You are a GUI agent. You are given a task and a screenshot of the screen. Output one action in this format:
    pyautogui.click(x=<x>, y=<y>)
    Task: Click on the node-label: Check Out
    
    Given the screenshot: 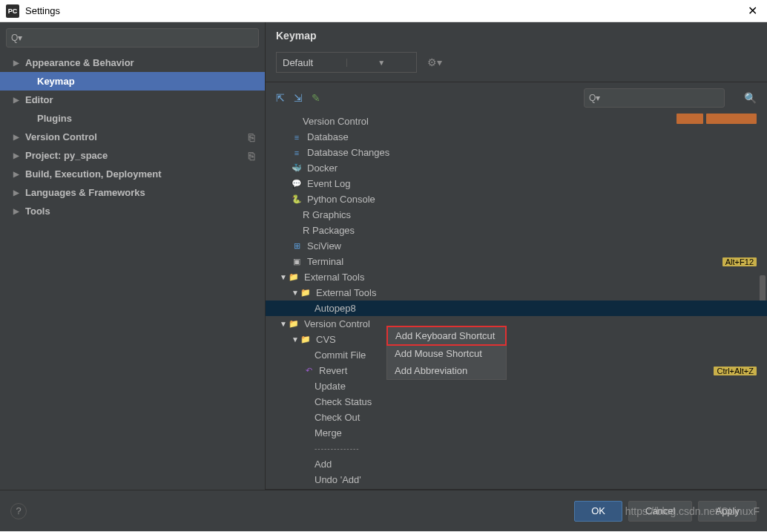 What is the action you would take?
    pyautogui.click(x=337, y=417)
    